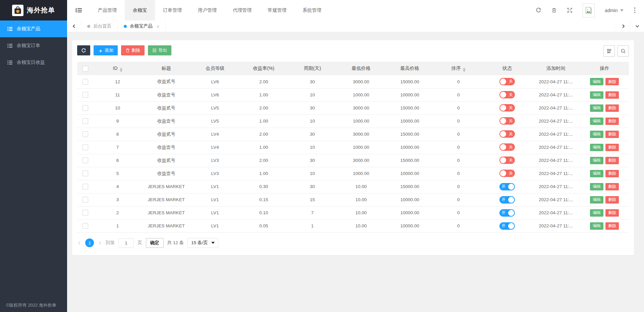  What do you see at coordinates (133, 50) in the screenshot?
I see `delete-selected-button: 删除` at bounding box center [133, 50].